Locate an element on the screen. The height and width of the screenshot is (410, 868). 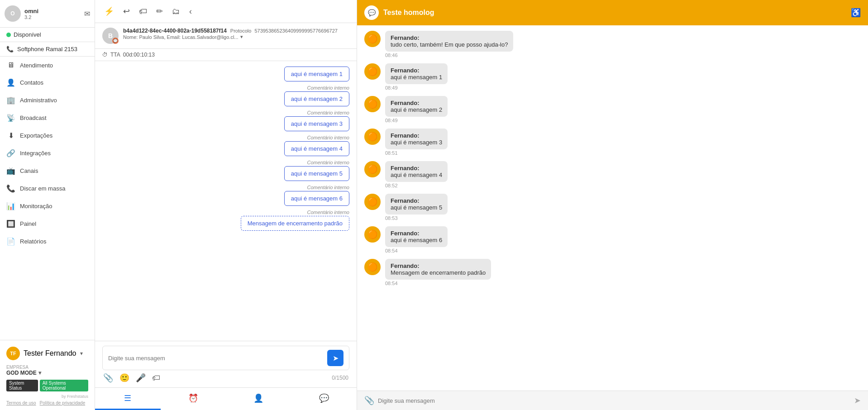
tab-chat: 💬 is located at coordinates (324, 399).